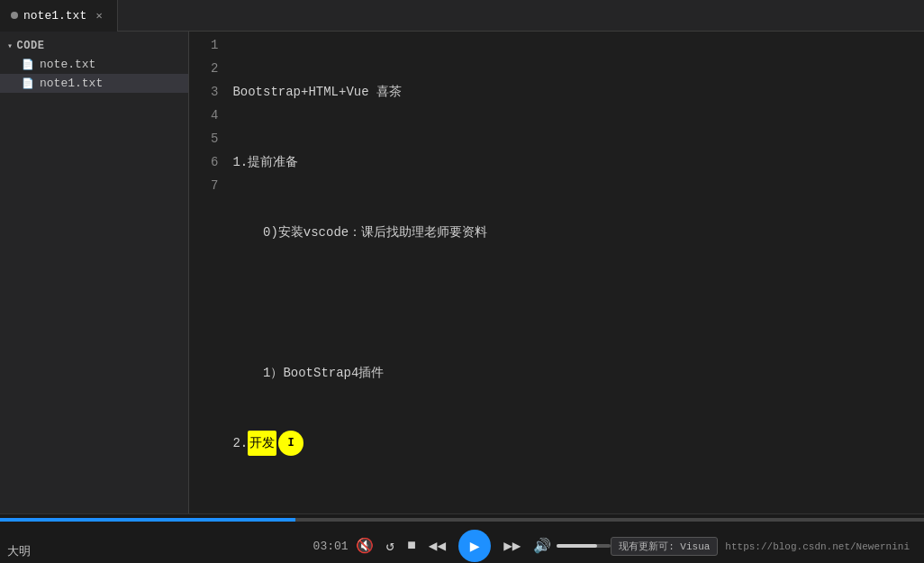 Image resolution: width=924 pixels, height=563 pixels. Describe the element at coordinates (360, 232) in the screenshot. I see `code-text-3: 0)安装vscode：课后找助理老师要资料` at that location.